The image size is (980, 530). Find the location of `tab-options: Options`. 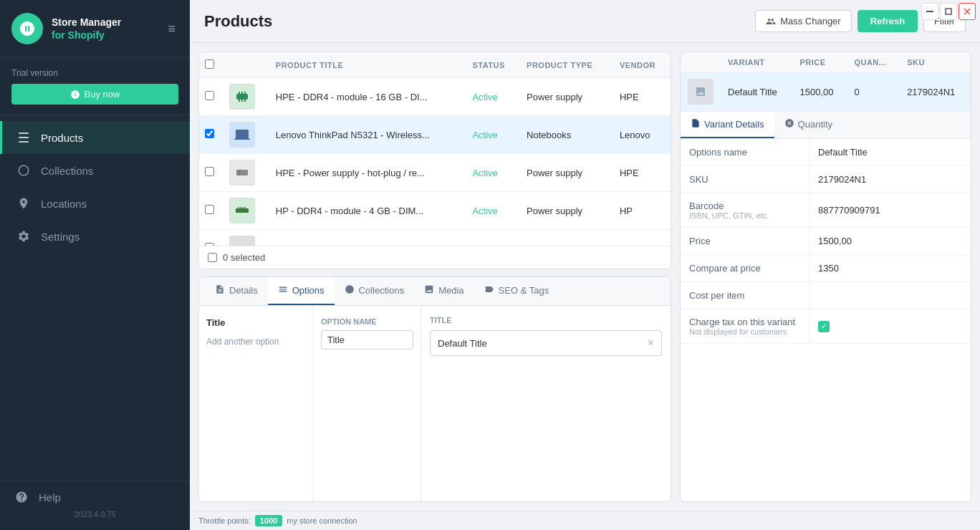

tab-options: Options is located at coordinates (301, 291).